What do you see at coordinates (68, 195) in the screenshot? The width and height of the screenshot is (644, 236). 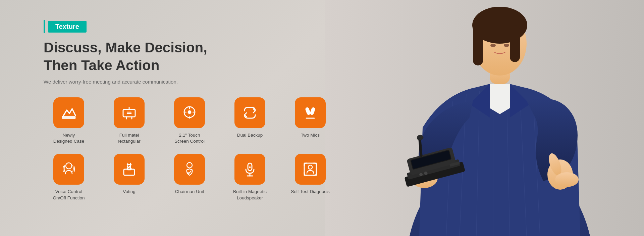 I see `voice-control-label: Voice ControlOn/Off Function` at bounding box center [68, 195].